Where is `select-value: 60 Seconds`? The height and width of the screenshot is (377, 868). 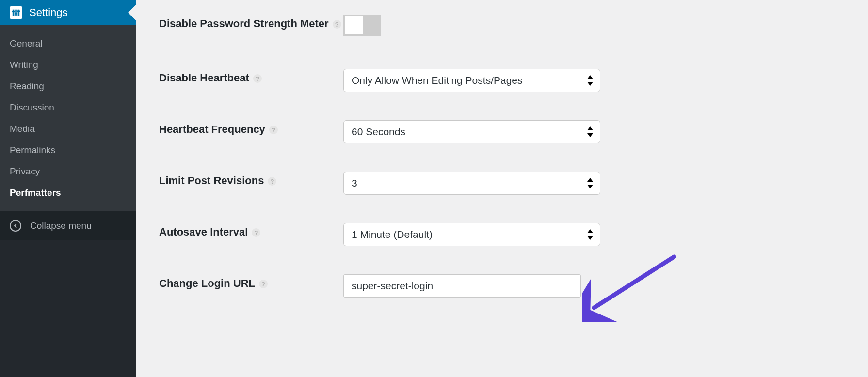 select-value: 60 Seconds is located at coordinates (378, 132).